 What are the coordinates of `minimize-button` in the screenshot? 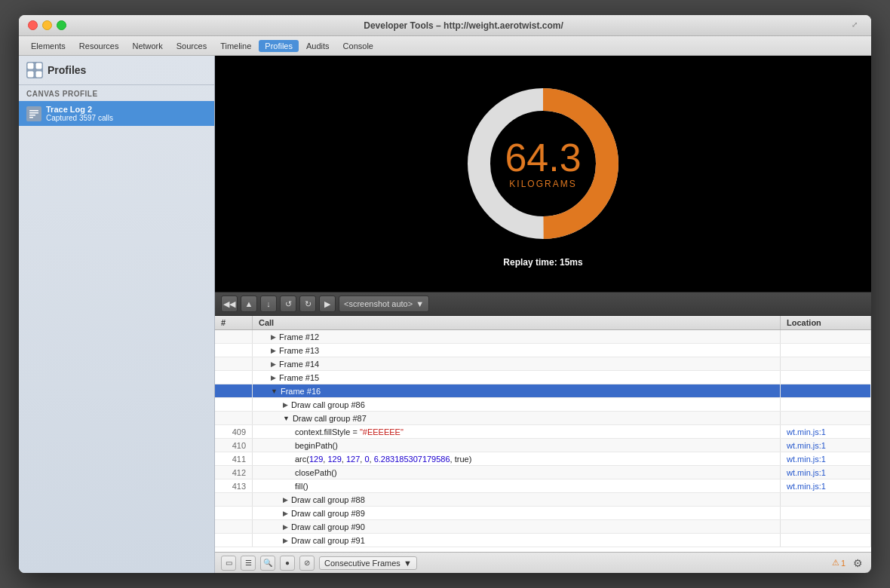 It's located at (47, 26).